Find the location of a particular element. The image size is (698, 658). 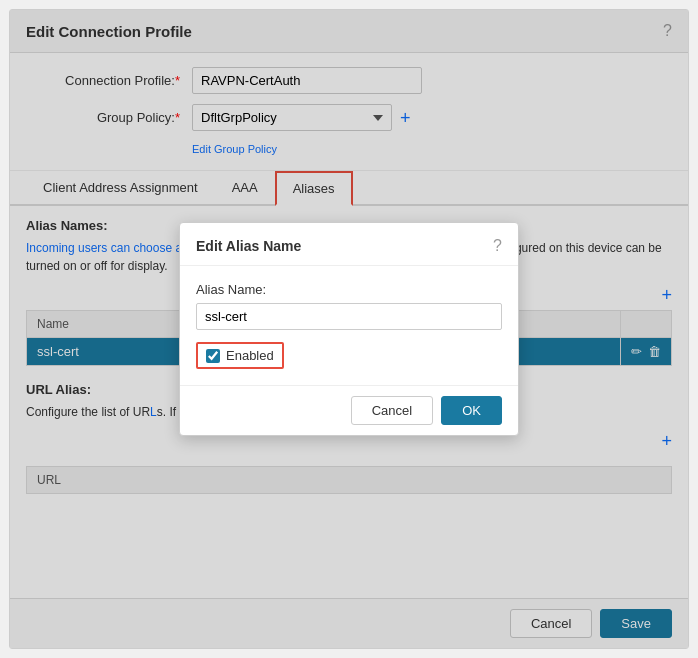

enabled-label: Enabled is located at coordinates (250, 356).